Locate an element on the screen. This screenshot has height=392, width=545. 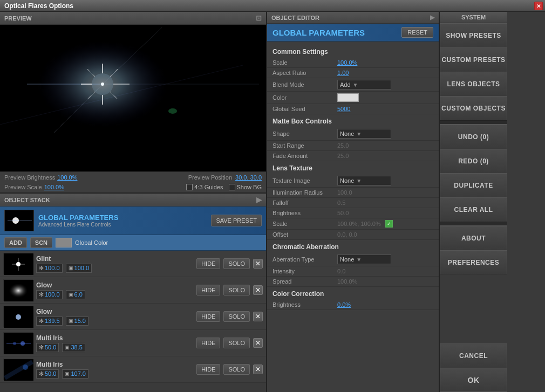
param-cc-brightness-row: Brightness 0.0% is located at coordinates (353, 305).